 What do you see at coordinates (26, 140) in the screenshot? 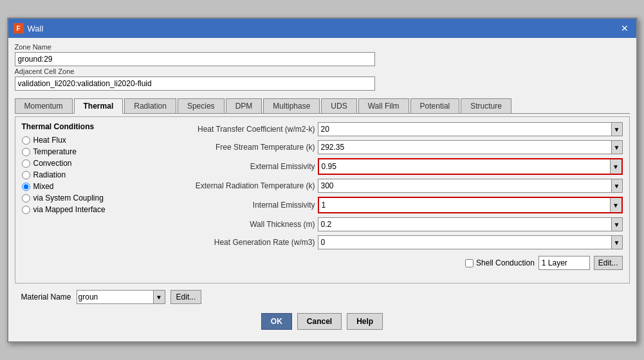
I see `radio-heat-flux-input` at bounding box center [26, 140].